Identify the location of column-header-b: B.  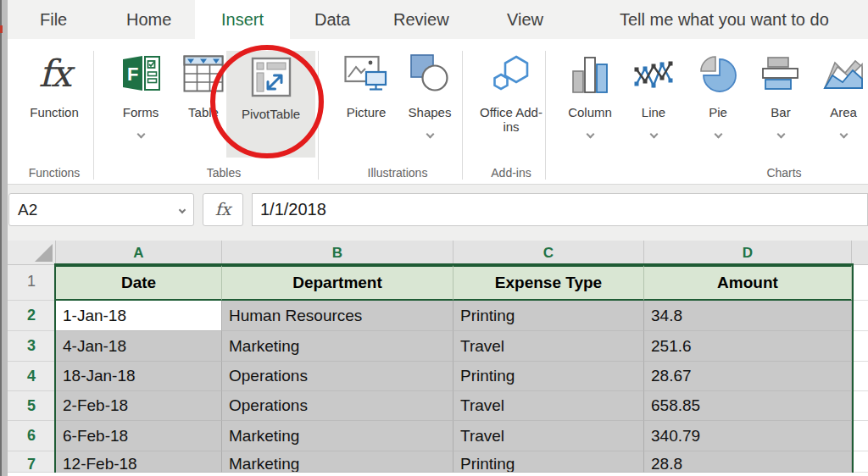
(337, 252).